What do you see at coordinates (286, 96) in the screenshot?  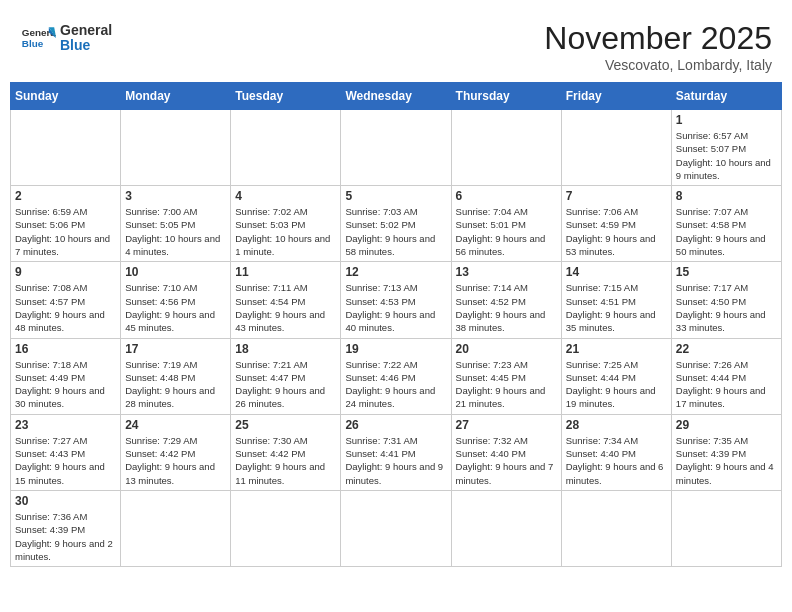 I see `weekday-header-tuesday: Tuesday` at bounding box center [286, 96].